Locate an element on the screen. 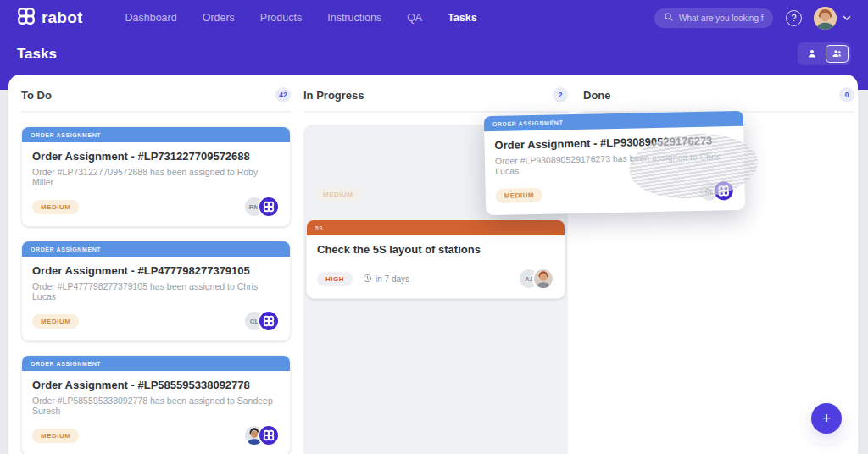 This screenshot has width=868, height=454. assignee-avatars: RM is located at coordinates (261, 207).